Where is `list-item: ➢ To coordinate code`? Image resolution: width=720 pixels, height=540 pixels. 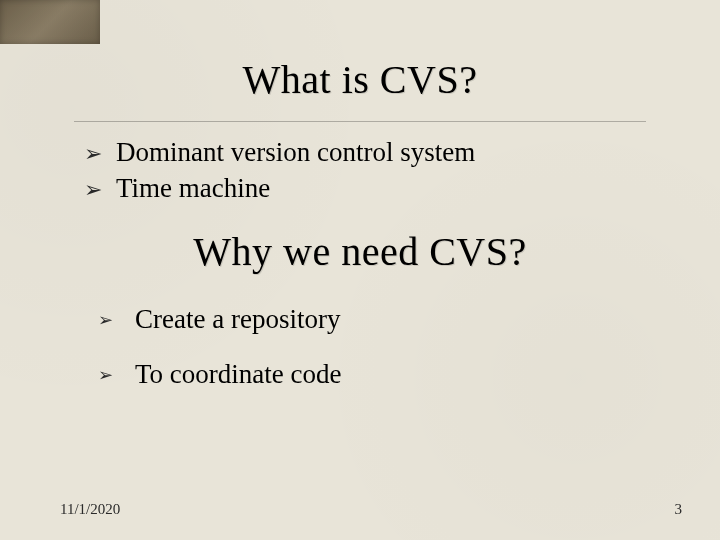 list-item: ➢ To coordinate code is located at coordinates (372, 375).